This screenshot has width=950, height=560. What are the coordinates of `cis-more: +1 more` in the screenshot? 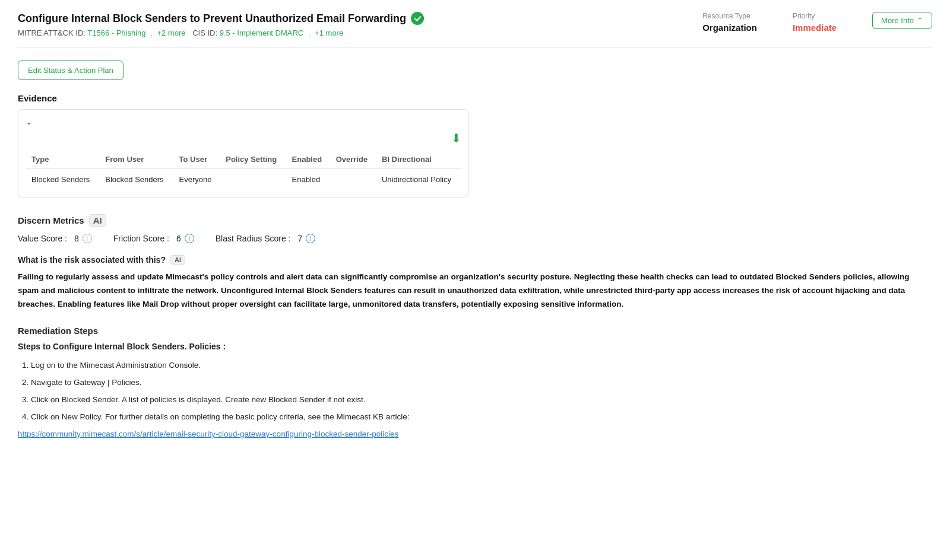 It's located at (329, 33).